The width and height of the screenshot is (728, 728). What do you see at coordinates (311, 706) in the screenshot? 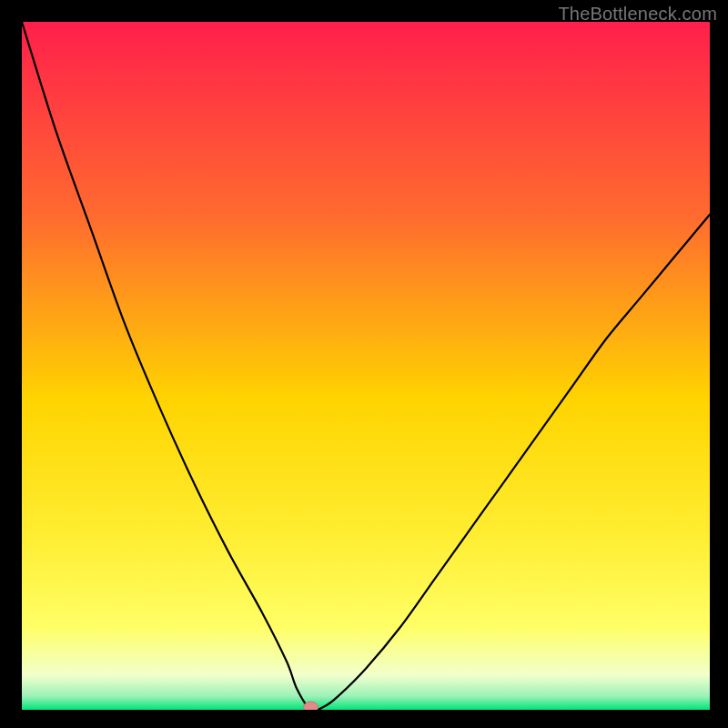
I see `optimal-point-marker` at bounding box center [311, 706].